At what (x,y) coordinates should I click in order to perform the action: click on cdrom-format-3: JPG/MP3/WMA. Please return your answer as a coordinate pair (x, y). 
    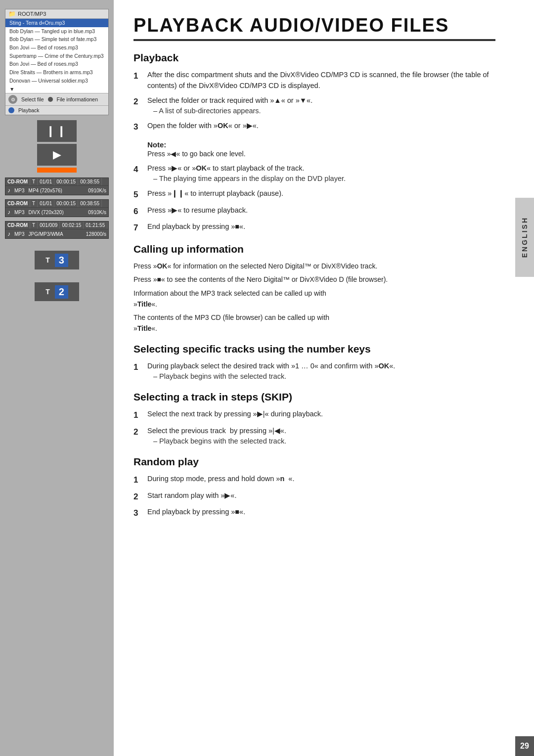
    Looking at the image, I should click on (55, 234).